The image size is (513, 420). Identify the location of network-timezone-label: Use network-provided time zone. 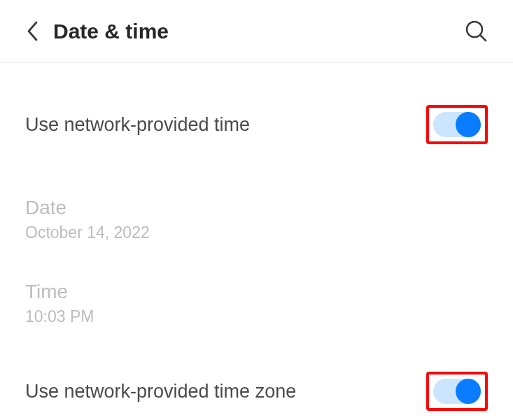
(161, 392).